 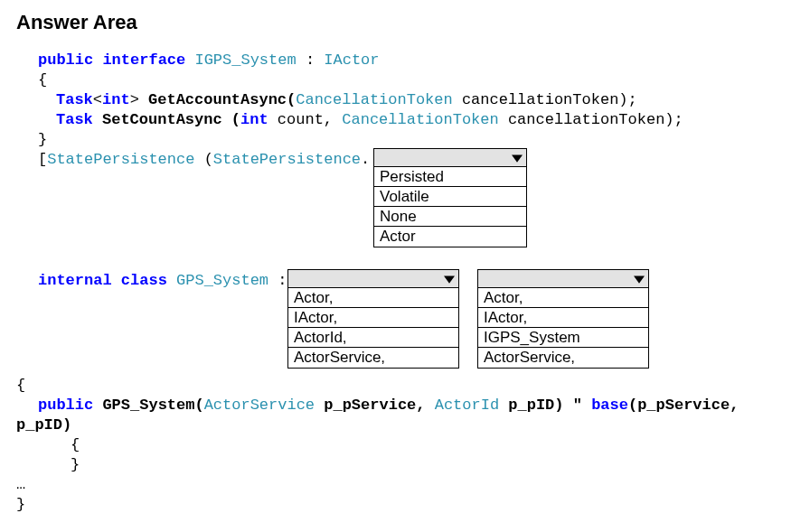 What do you see at coordinates (222, 280) in the screenshot?
I see `type-gps: GPS_System` at bounding box center [222, 280].